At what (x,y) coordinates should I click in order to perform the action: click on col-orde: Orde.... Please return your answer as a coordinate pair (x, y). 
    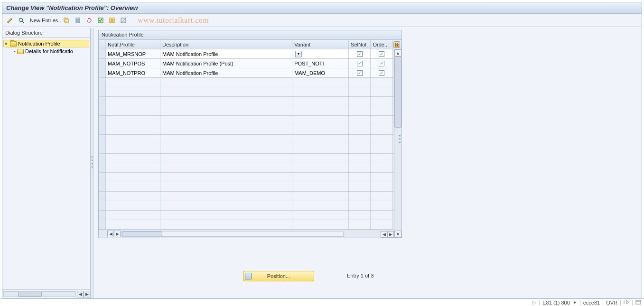
    Looking at the image, I should click on (382, 45).